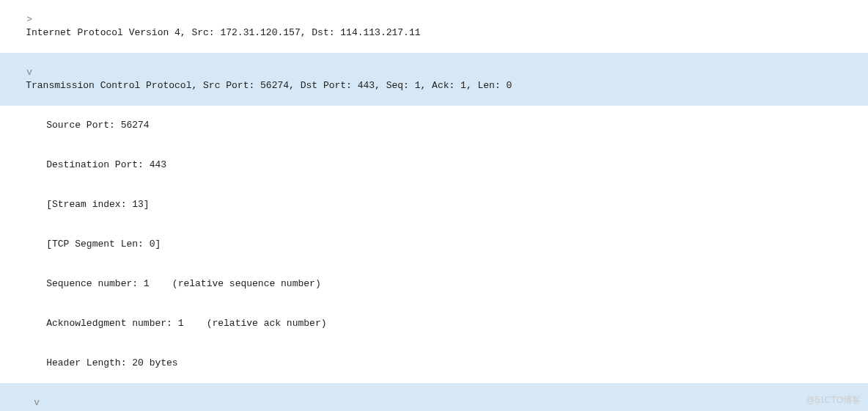  I want to click on tcp-stream-index: [Stream index: 13], so click(434, 205).